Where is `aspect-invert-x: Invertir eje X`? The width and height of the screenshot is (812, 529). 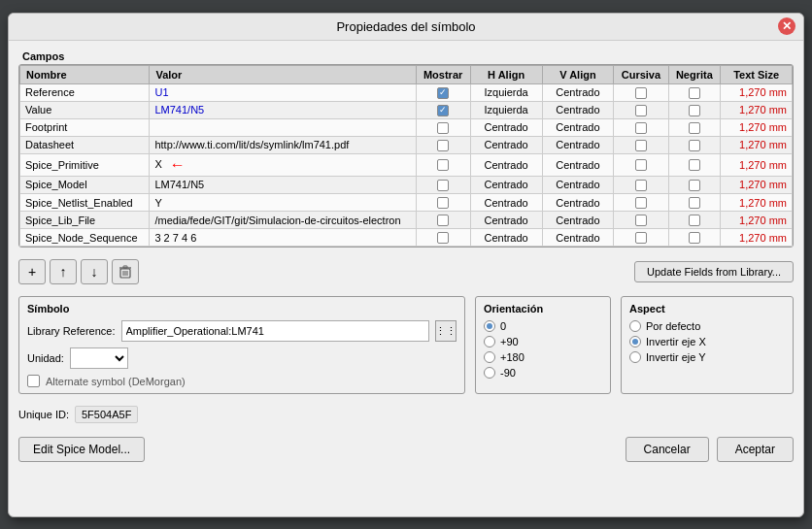 aspect-invert-x: Invertir eje X is located at coordinates (707, 342).